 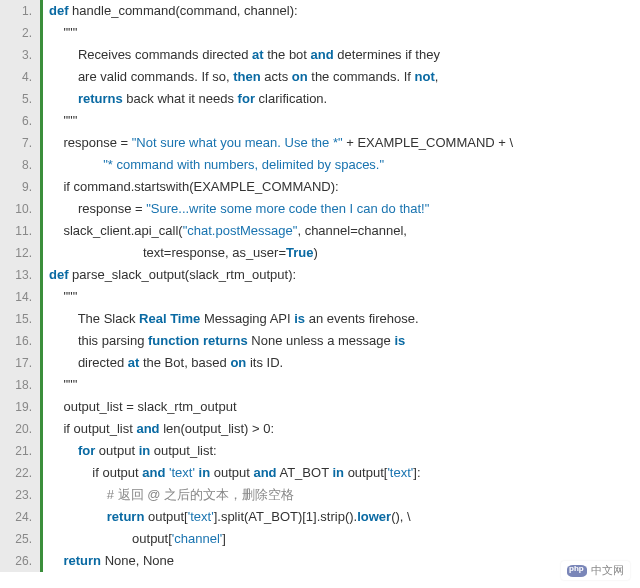 What do you see at coordinates (344, 539) in the screenshot?
I see `code-line: output['channel']` at bounding box center [344, 539].